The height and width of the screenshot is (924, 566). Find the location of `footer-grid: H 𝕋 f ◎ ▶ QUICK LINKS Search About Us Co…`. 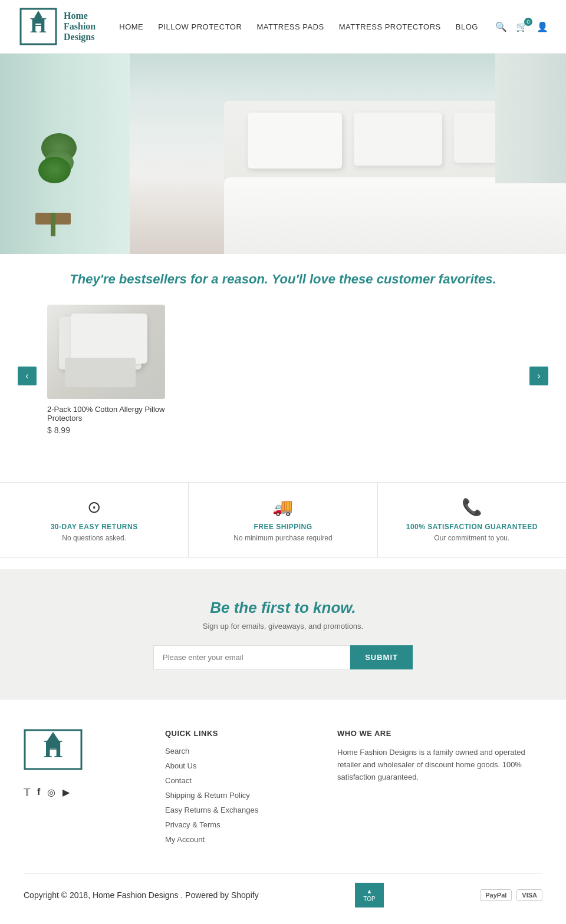

footer-grid: H 𝕋 f ◎ ▶ QUICK LINKS Search About Us Co… is located at coordinates (283, 790).